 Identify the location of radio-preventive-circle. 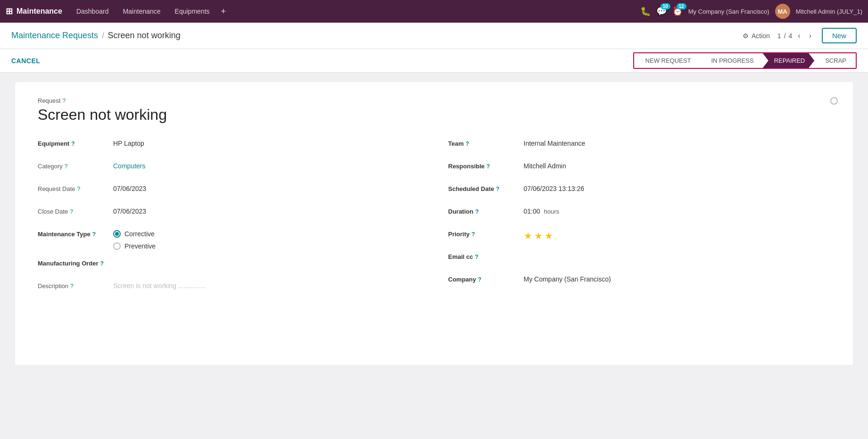
(117, 246).